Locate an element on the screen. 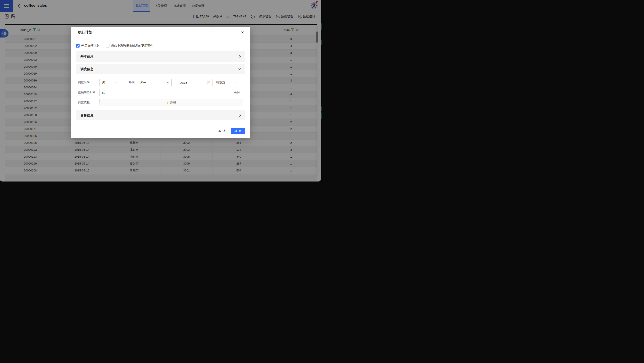  add-dependency-button: + 添加 is located at coordinates (171, 102).